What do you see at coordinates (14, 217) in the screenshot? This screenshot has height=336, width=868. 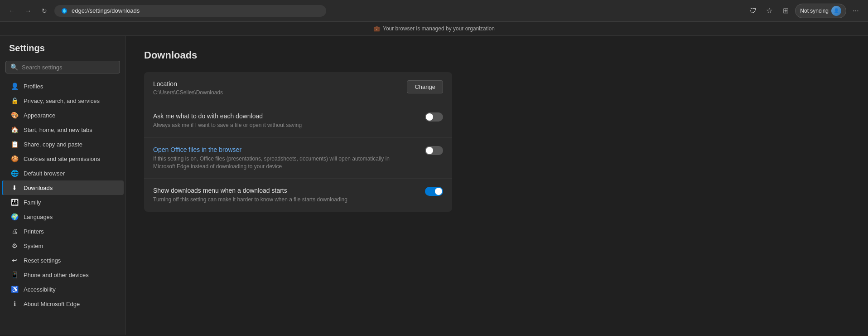 I see `languages-icon: 🌍` at bounding box center [14, 217].